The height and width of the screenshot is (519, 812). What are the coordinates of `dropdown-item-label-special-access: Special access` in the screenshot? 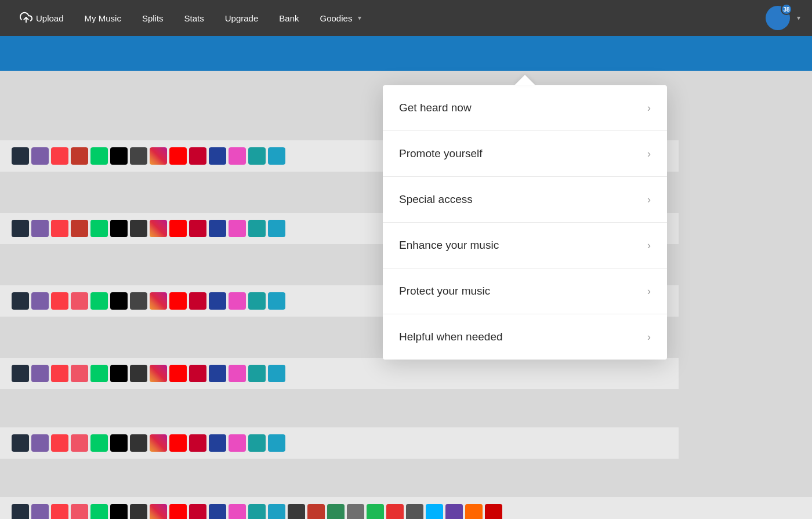 It's located at (436, 199).